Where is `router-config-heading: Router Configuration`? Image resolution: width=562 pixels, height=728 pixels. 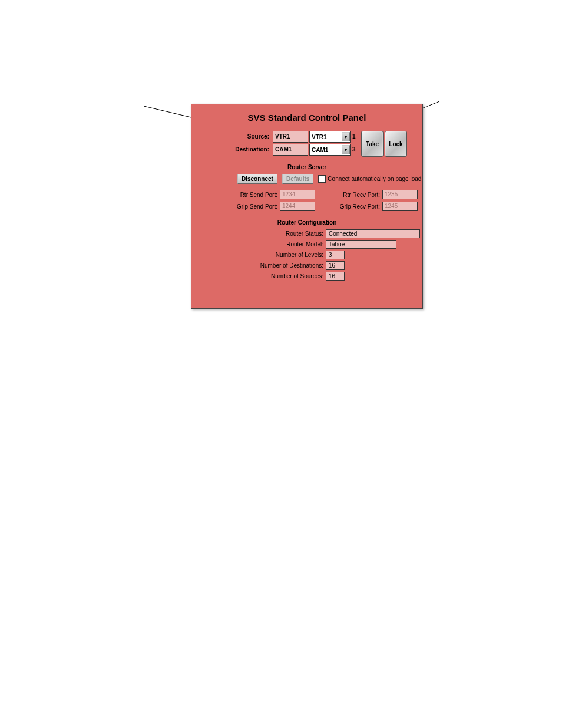 router-config-heading: Router Configuration is located at coordinates (307, 223).